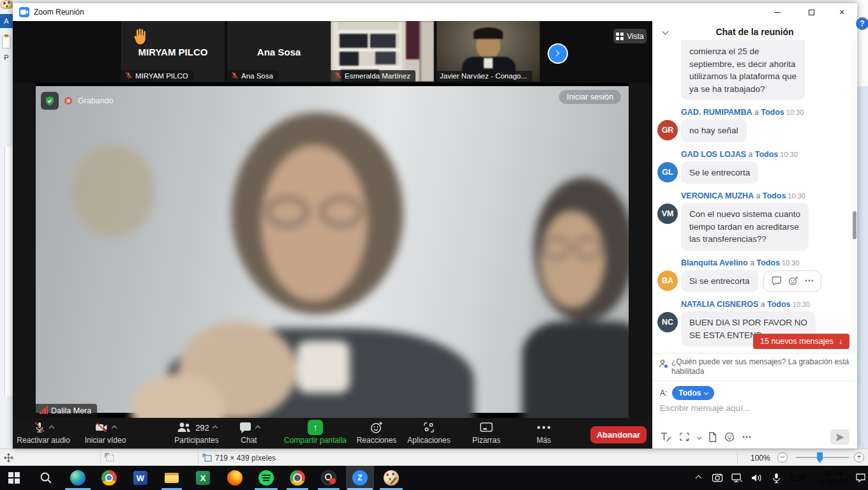  What do you see at coordinates (793, 281) in the screenshot?
I see `message-hover-actions` at bounding box center [793, 281].